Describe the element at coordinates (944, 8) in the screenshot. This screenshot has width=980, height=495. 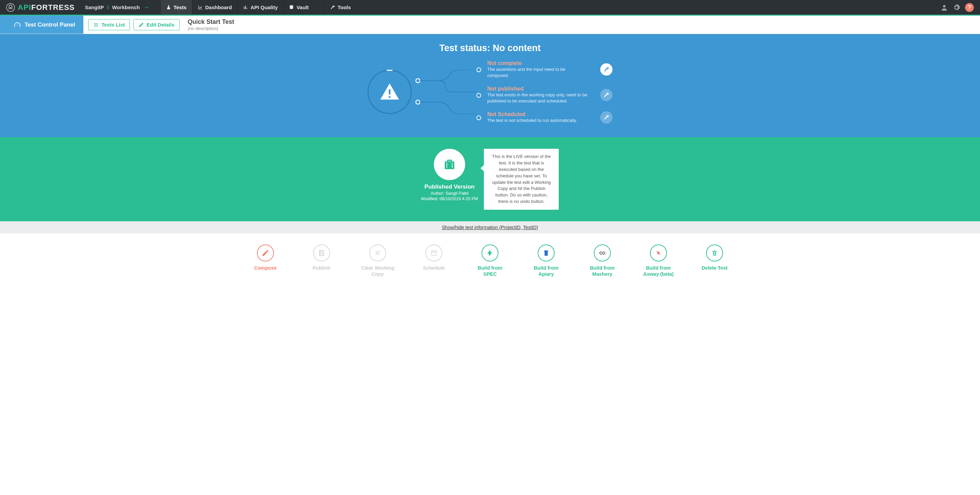
I see `user-icon` at that location.